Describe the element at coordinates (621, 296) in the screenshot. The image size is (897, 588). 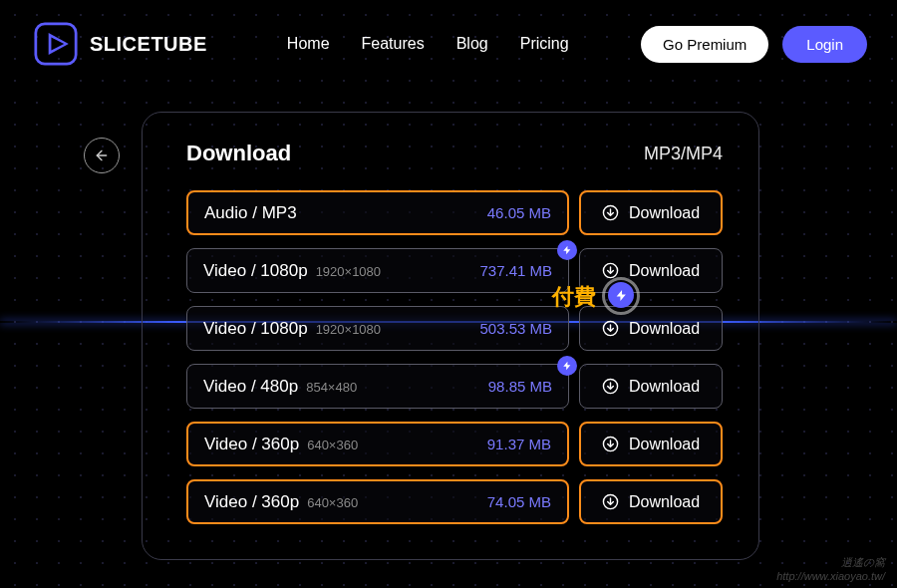
I see `paid-annotation-circle` at that location.